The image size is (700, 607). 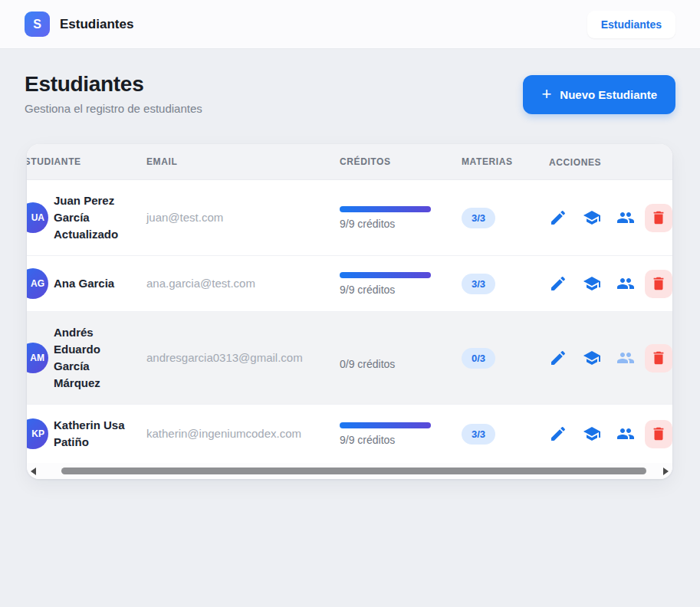 I want to click on horizontal-scrollbar, so click(x=350, y=471).